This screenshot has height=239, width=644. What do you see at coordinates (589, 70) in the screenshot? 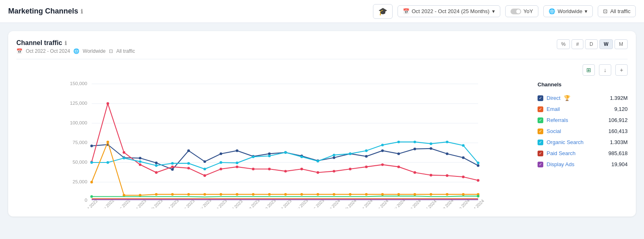
I see `excel-icon: ⊞` at bounding box center [589, 70].